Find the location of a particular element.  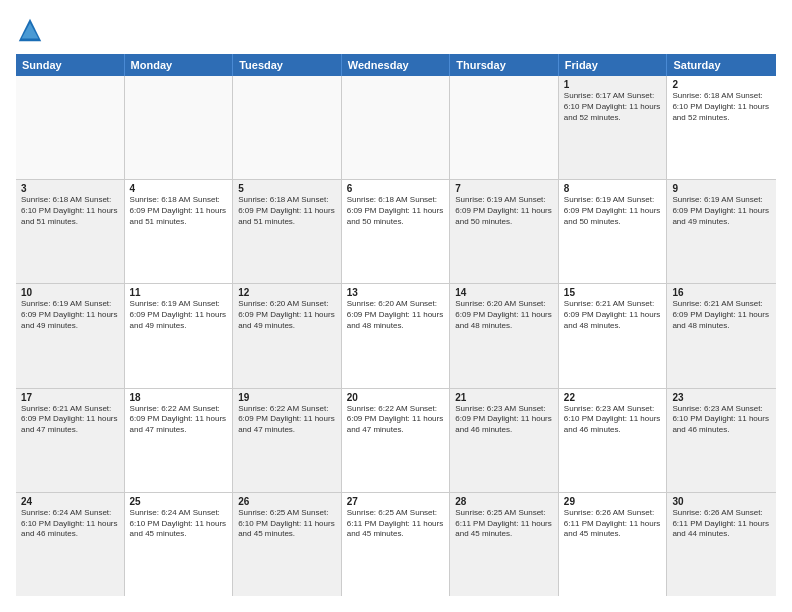

cal-cell: 10Sunrise: 6:19 AM Sunset: 6:09 PM Dayli… is located at coordinates (70, 336).